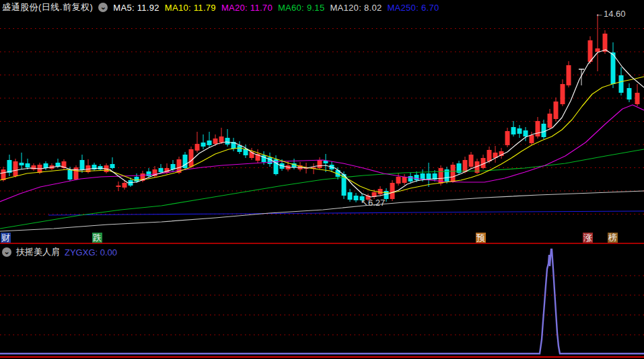 The width and height of the screenshot is (644, 359). I want to click on high-marker-value: 14.60, so click(615, 13).